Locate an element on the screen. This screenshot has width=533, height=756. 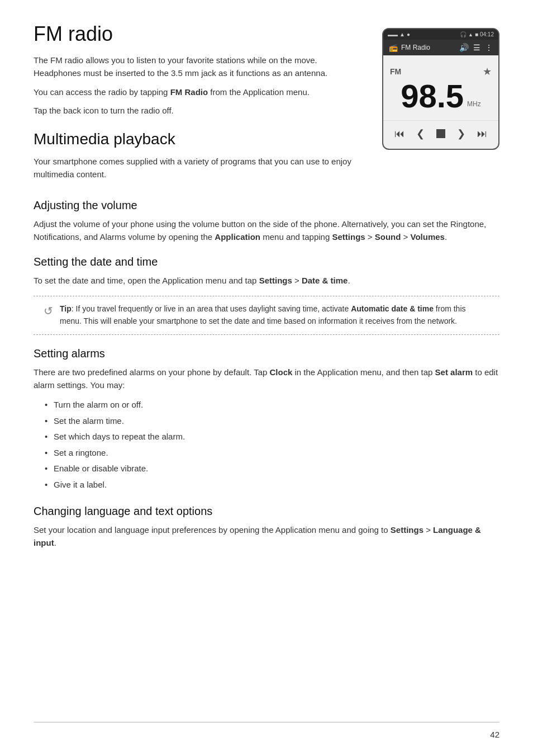
av-gt2: > is located at coordinates (406, 237).